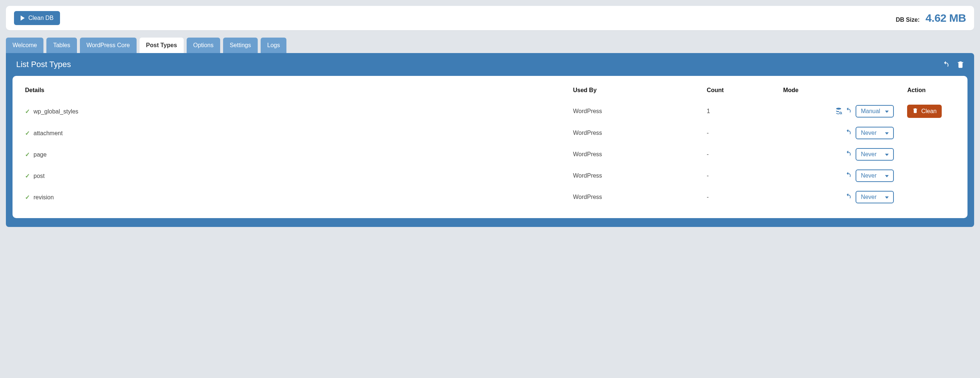 This screenshot has width=980, height=378. I want to click on panel-actions, so click(953, 65).